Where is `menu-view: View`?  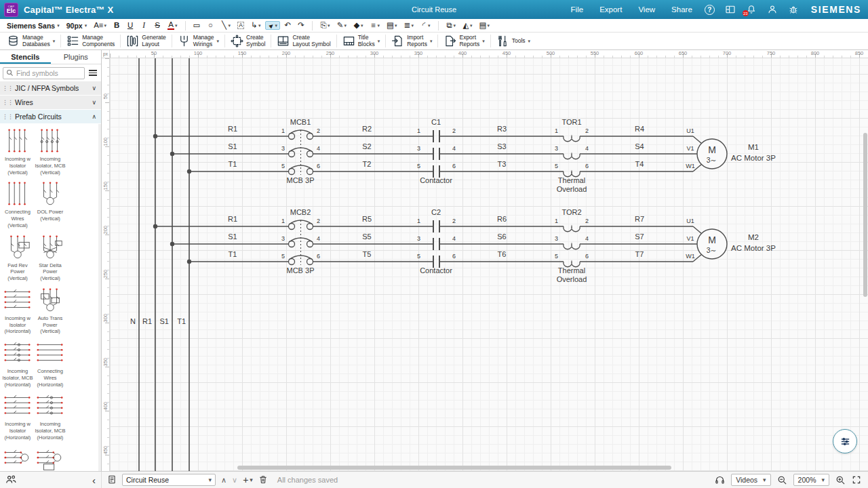 menu-view: View is located at coordinates (647, 9).